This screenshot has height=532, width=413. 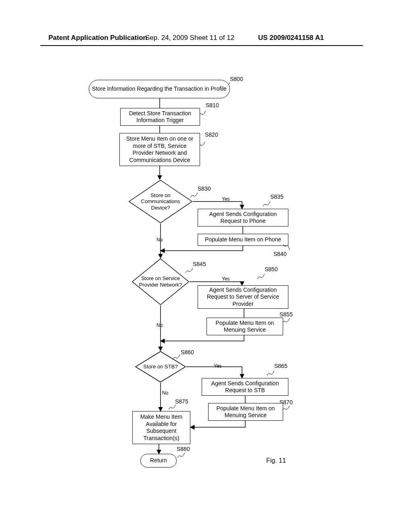 I want to click on flow-process-s870: Populate Menu Item on Menuing Service, so click(x=246, y=412).